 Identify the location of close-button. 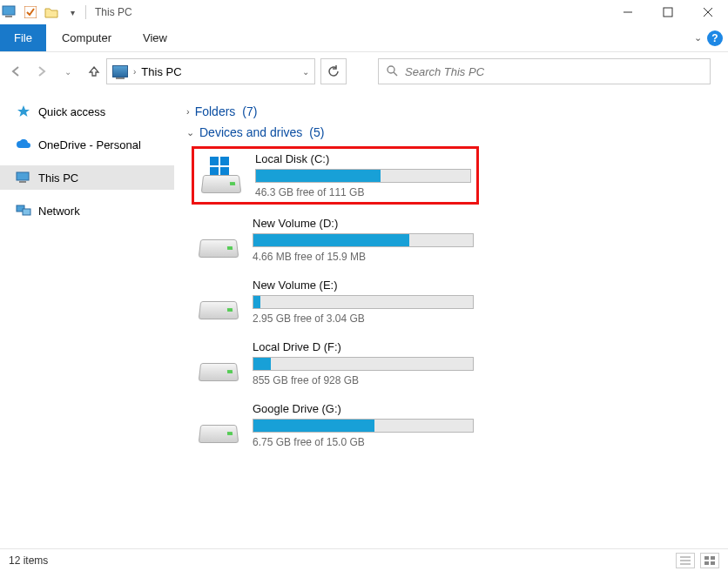
(708, 12).